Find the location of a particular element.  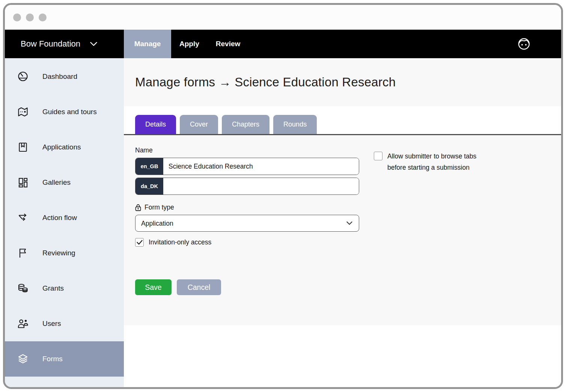

sidebar-item-label: Dashboard is located at coordinates (60, 77).